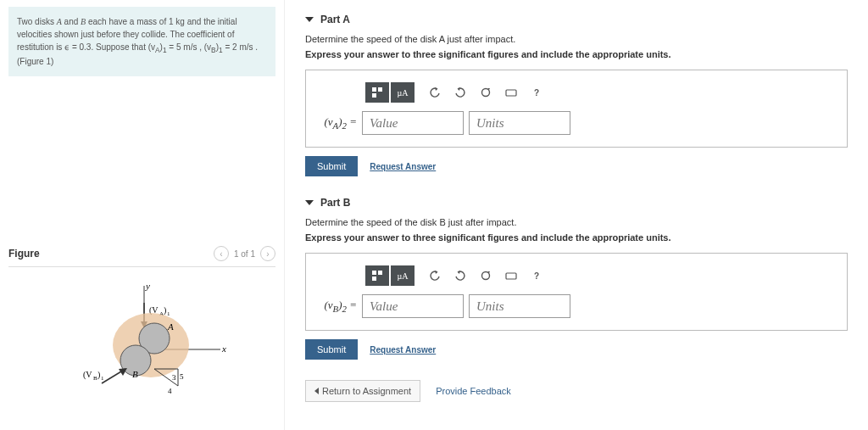 The width and height of the screenshot is (868, 430). What do you see at coordinates (268, 254) in the screenshot?
I see `figure-next-button: ›` at bounding box center [268, 254].